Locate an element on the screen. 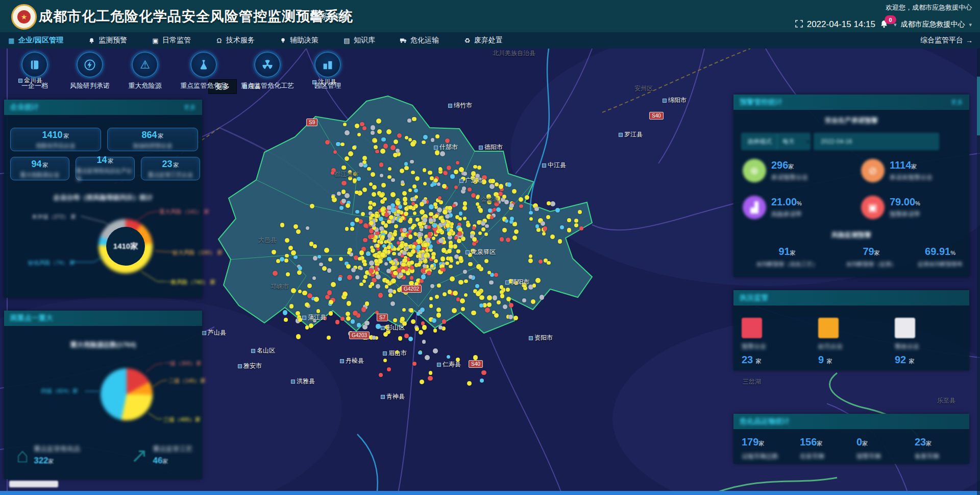 Image resolution: width=980 pixels, height=495 pixels. panel-more-button: 更多 is located at coordinates (957, 102).